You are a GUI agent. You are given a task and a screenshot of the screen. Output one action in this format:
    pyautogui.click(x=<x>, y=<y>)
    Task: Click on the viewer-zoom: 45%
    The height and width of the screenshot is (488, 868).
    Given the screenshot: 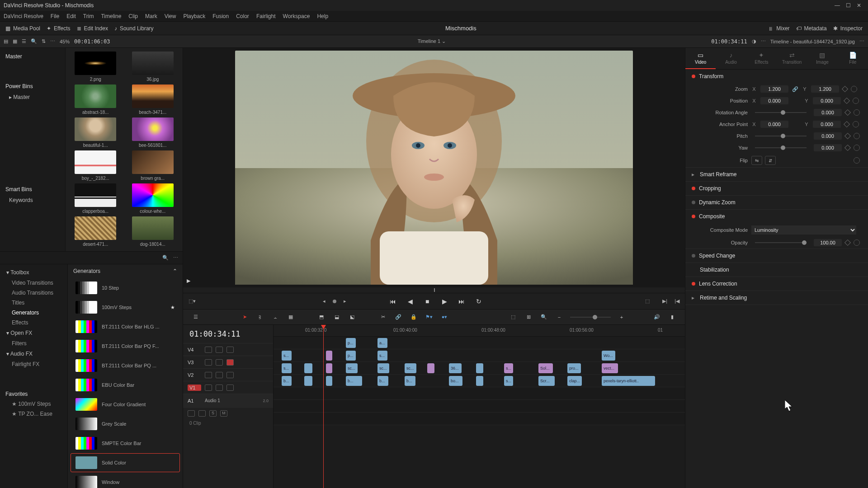 What is the action you would take?
    pyautogui.click(x=65, y=42)
    